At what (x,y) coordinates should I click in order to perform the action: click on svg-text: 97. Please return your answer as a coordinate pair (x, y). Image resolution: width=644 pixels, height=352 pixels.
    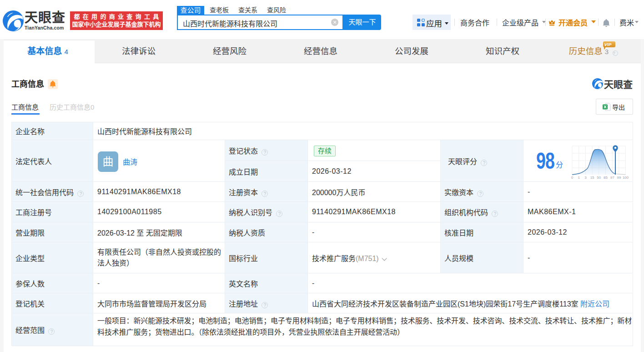
    Looking at the image, I should click on (612, 177).